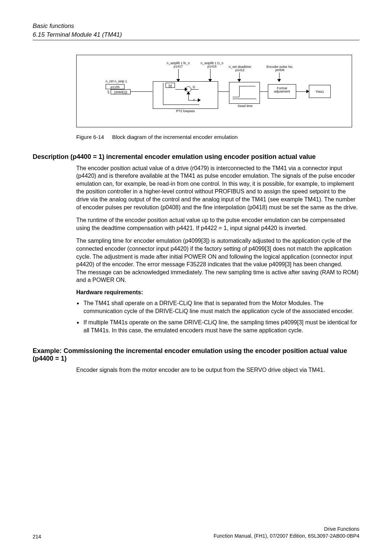 The image size is (392, 554). Describe the element at coordinates (218, 224) in the screenshot. I see `paragraph: The runtime of the encoder position actu…` at that location.